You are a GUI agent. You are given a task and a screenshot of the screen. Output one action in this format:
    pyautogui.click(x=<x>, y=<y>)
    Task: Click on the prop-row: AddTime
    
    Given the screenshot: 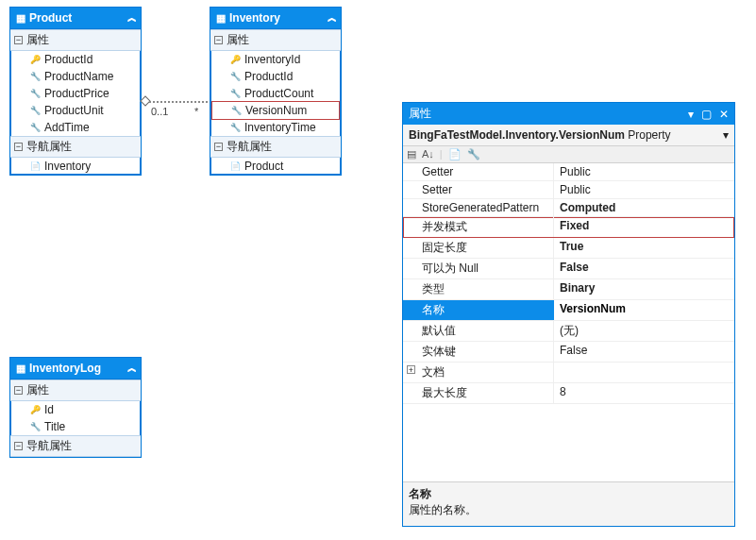 What is the action you would take?
    pyautogui.click(x=76, y=127)
    